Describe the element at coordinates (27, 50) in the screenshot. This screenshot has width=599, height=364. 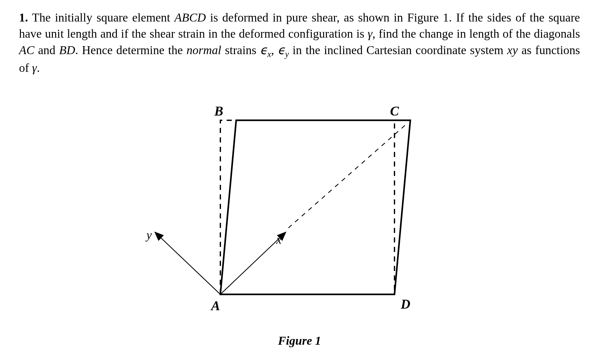
I see `label-ac: AC` at that location.